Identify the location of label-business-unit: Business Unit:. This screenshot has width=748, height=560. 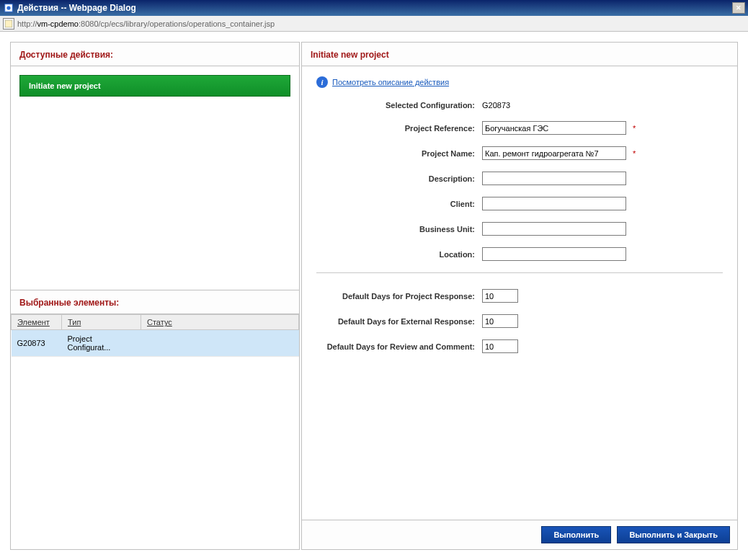
(399, 229).